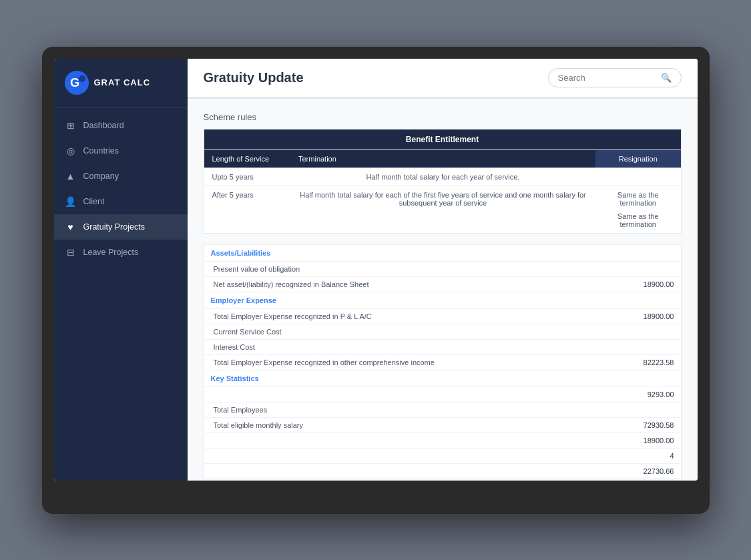 Image resolution: width=751 pixels, height=560 pixels. I want to click on table-row: Current Service Cost, so click(442, 331).